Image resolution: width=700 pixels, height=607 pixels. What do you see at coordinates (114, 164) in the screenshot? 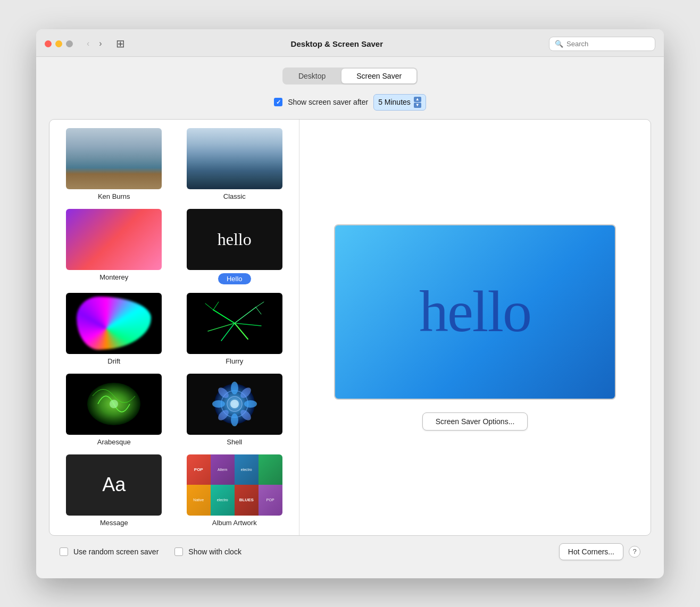
I see `saver-item-ken-burns: Ken Burns` at bounding box center [114, 164].